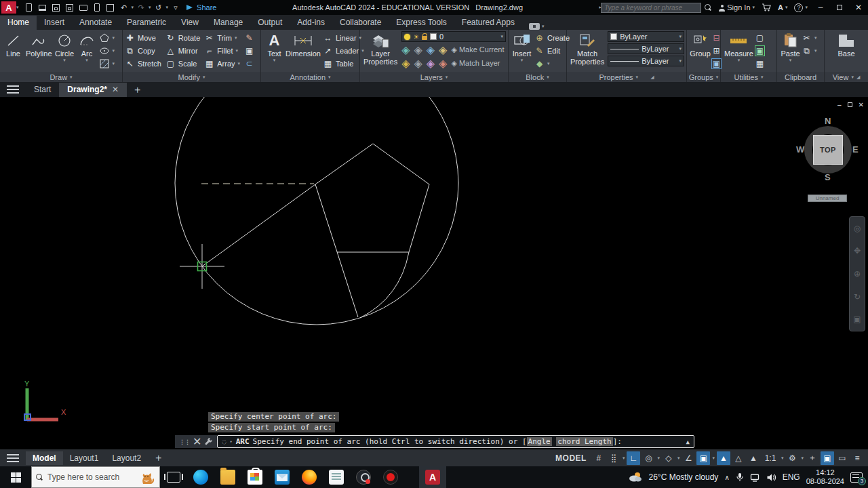 This screenshot has height=488, width=868. I want to click on ortho-toggle: ∟, so click(633, 458).